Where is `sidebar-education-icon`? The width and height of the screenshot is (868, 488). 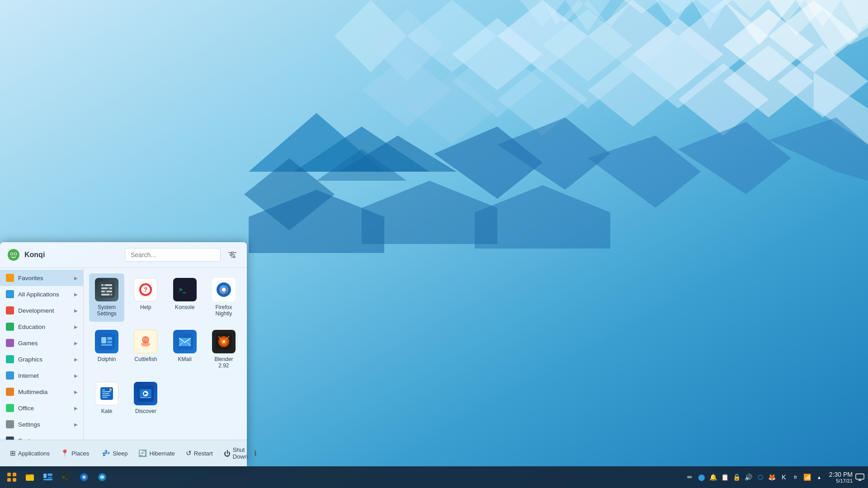
sidebar-education-icon is located at coordinates (10, 327).